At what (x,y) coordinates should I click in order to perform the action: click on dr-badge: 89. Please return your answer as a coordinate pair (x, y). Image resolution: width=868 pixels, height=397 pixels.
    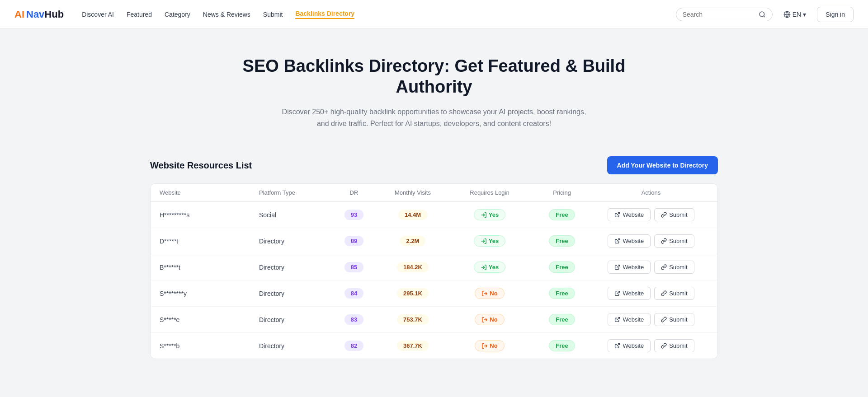
    Looking at the image, I should click on (354, 241).